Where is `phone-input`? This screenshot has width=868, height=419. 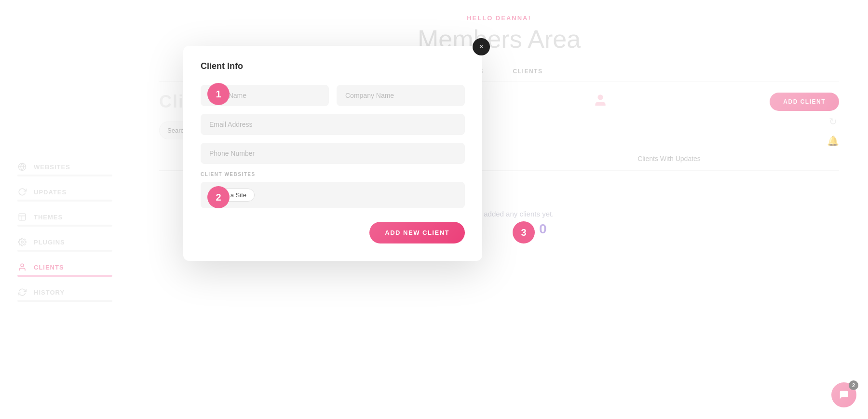
phone-input is located at coordinates (333, 153).